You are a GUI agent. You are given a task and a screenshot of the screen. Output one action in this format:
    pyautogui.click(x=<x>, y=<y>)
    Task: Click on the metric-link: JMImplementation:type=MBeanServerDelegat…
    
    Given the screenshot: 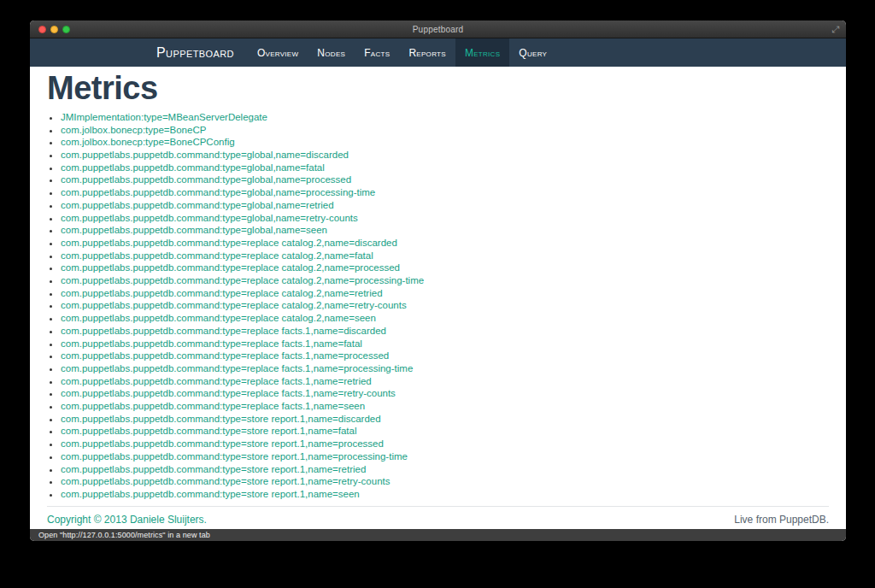 What is the action you would take?
    pyautogui.click(x=164, y=117)
    